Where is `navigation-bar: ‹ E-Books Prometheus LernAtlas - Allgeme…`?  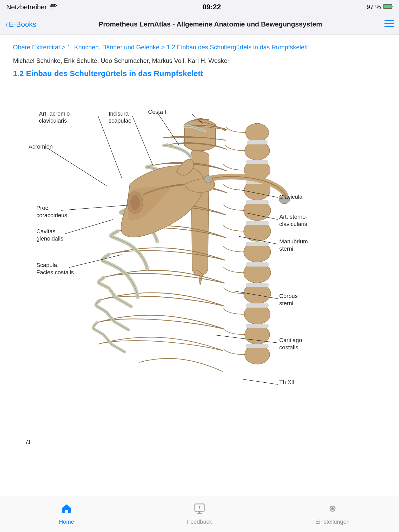
navigation-bar: ‹ E-Books Prometheus LernAtlas - Allgeme… is located at coordinates (200, 24).